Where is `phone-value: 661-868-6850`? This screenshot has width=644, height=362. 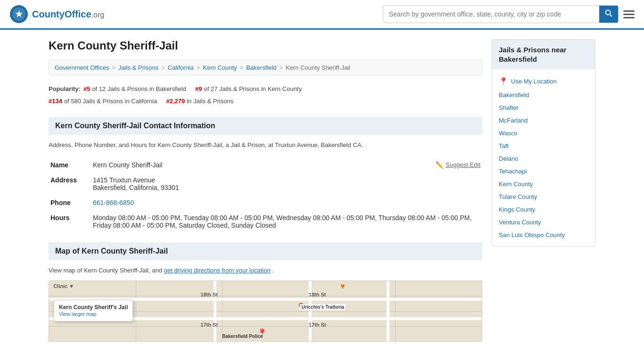 phone-value: 661-868-6850 is located at coordinates (287, 203).